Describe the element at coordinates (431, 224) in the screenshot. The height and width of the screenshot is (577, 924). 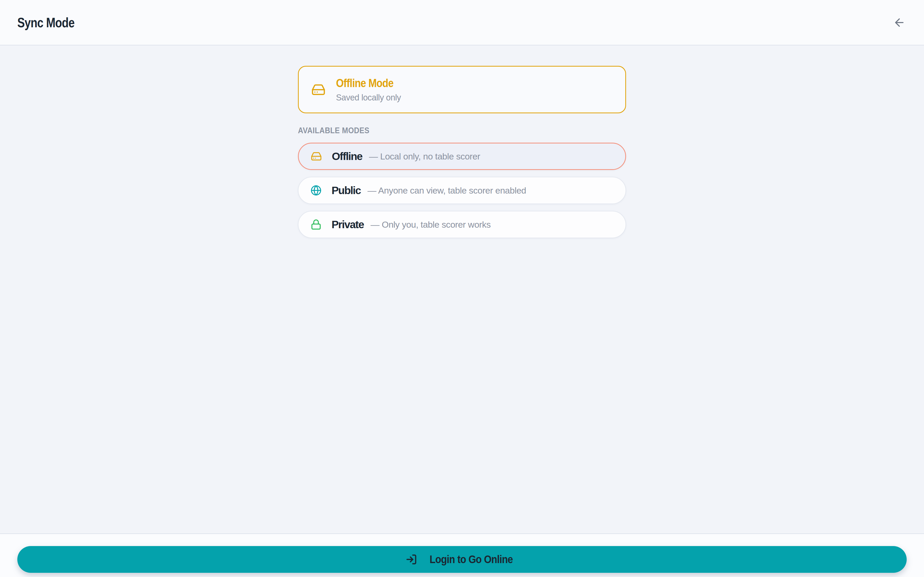
I see `mode-description: — Only you, table scorer works` at that location.